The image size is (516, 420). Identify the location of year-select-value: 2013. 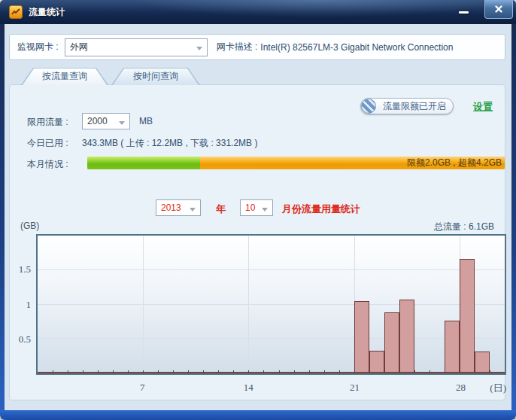
(171, 208).